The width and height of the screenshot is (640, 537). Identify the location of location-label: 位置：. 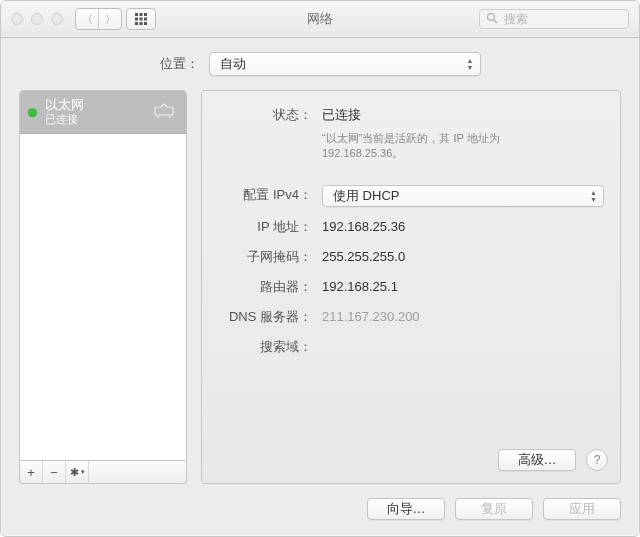
(180, 64).